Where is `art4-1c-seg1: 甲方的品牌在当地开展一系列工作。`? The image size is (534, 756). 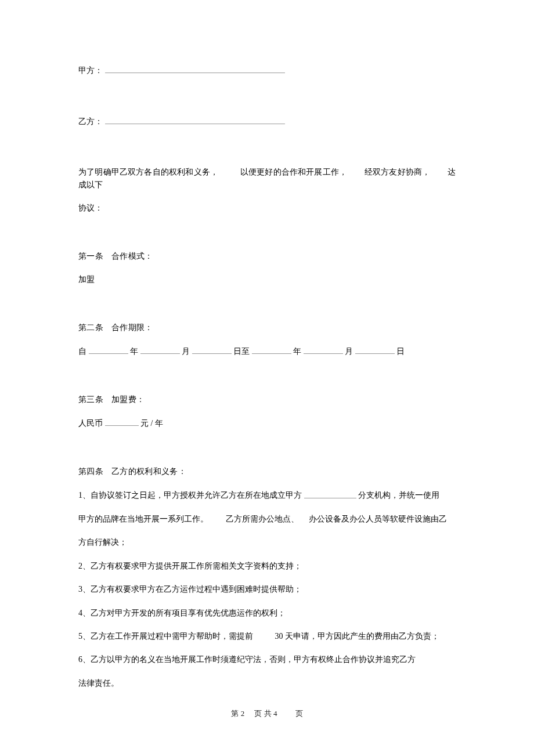
art4-1c-seg1: 甲方的品牌在当地开展一系列工作。 is located at coordinates (143, 519).